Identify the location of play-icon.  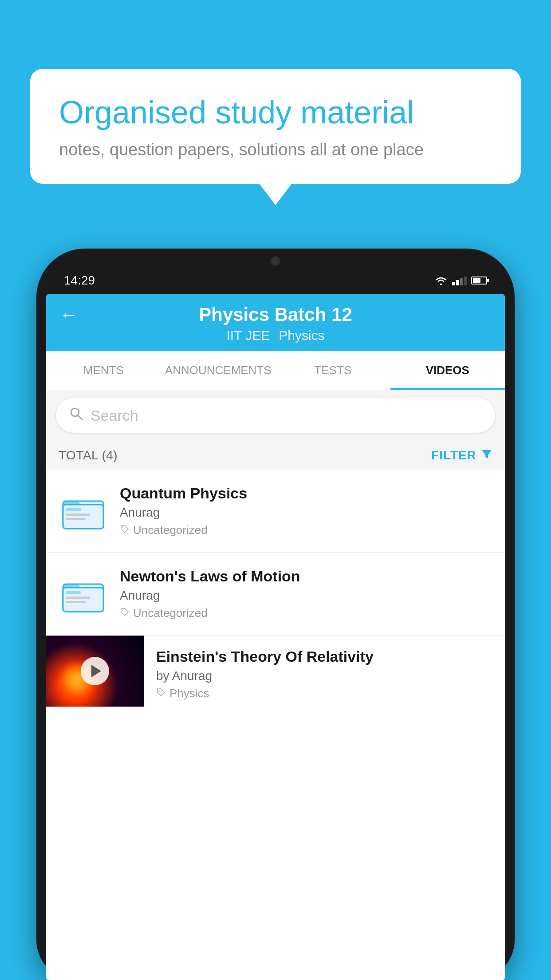
(96, 671).